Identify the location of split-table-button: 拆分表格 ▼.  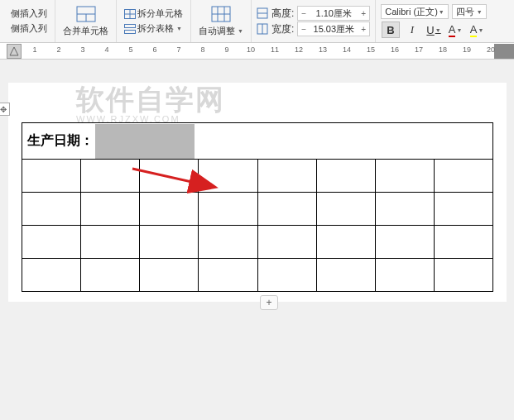
(154, 28).